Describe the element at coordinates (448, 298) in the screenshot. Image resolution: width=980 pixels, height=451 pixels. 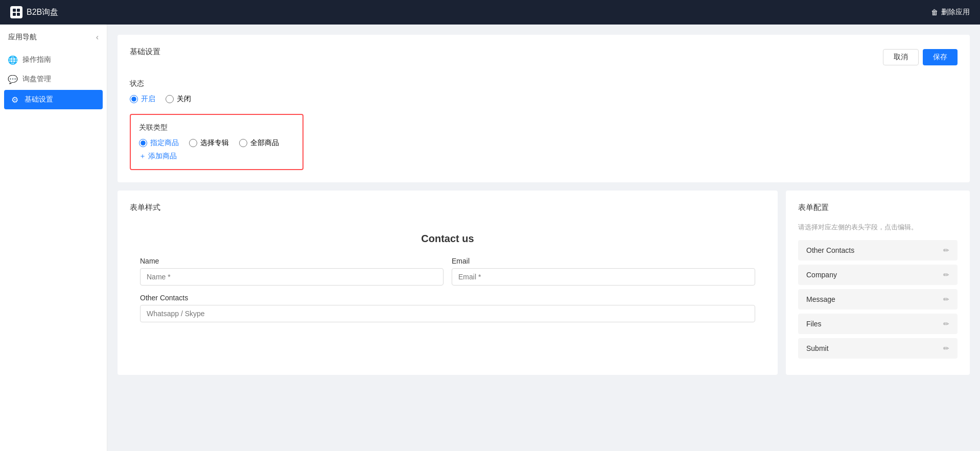
I see `other-contacts-label: Other Contacts` at that location.